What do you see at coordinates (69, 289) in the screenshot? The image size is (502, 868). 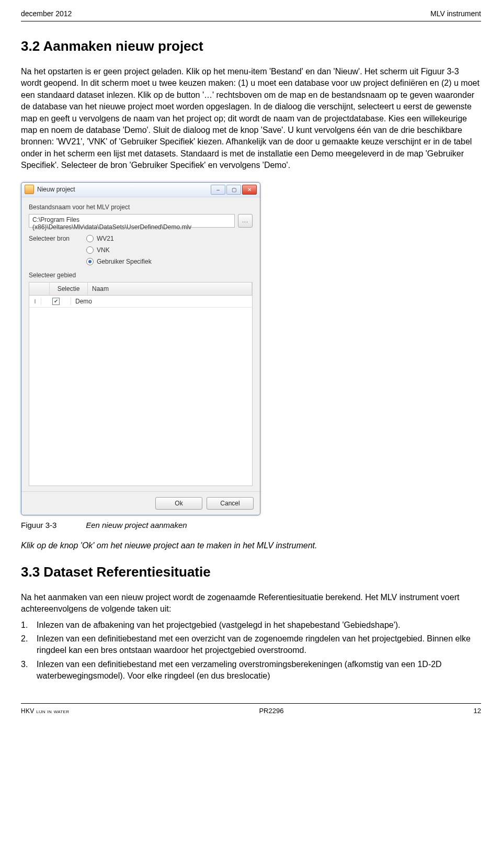 I see `table-header-selection: Selectie` at bounding box center [69, 289].